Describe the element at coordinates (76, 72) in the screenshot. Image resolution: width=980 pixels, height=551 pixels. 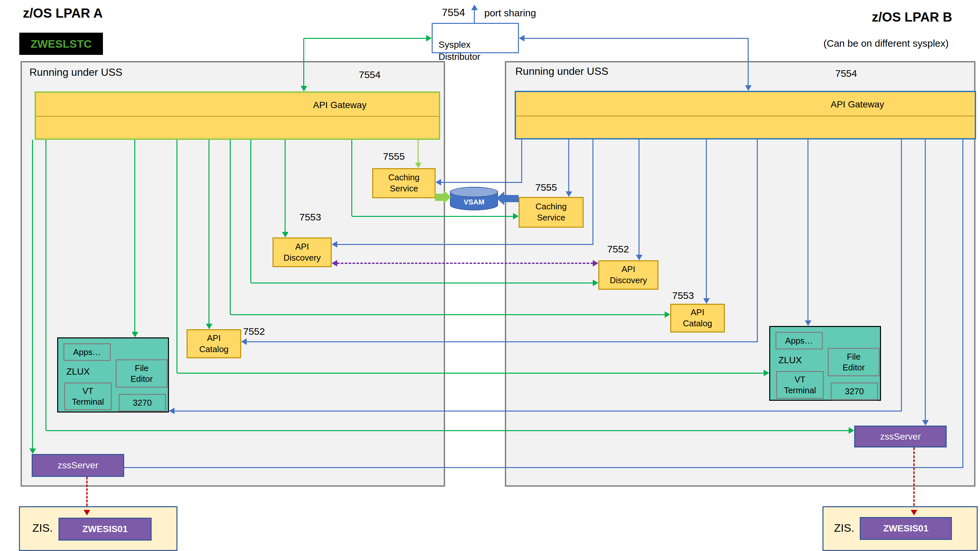
I see `uss-a-label: Running under USS` at that location.